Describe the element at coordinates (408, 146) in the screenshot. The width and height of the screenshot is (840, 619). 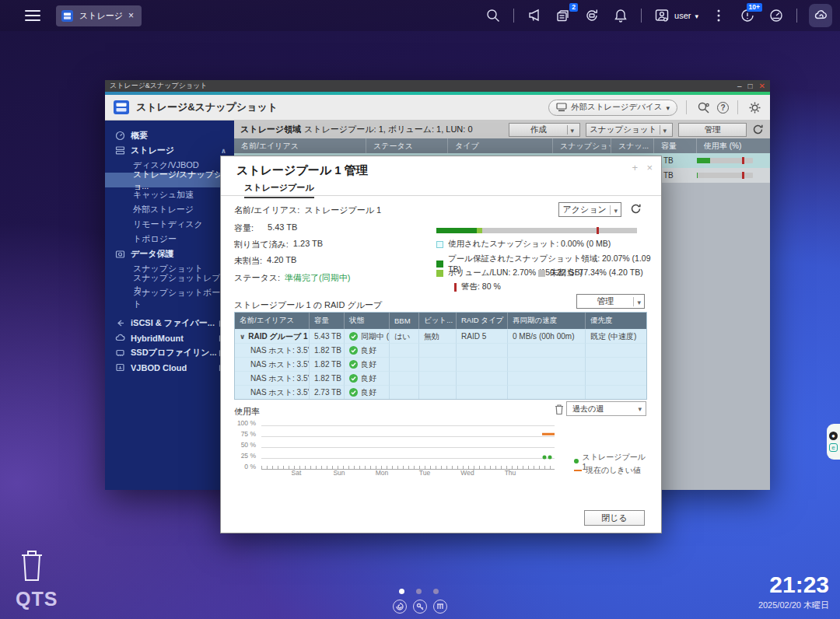
I see `col-status: ステータス` at that location.